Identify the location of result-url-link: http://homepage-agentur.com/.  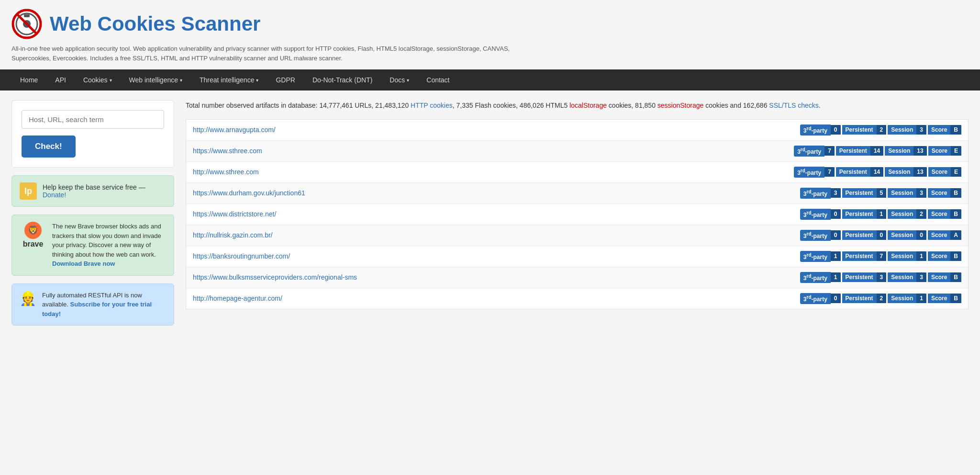
(237, 298).